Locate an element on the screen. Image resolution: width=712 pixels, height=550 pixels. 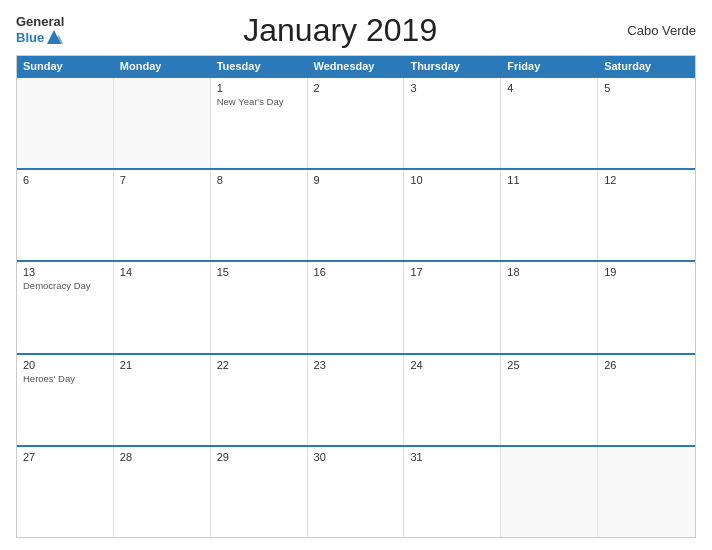
holiday-label: New Year's Day is located at coordinates (259, 102).